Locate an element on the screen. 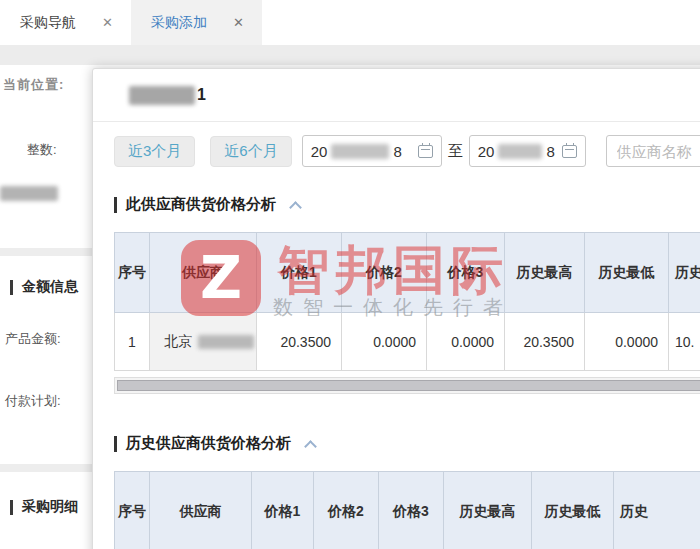 The height and width of the screenshot is (549, 700). last-6-months-button: 近6个月 is located at coordinates (250, 152).